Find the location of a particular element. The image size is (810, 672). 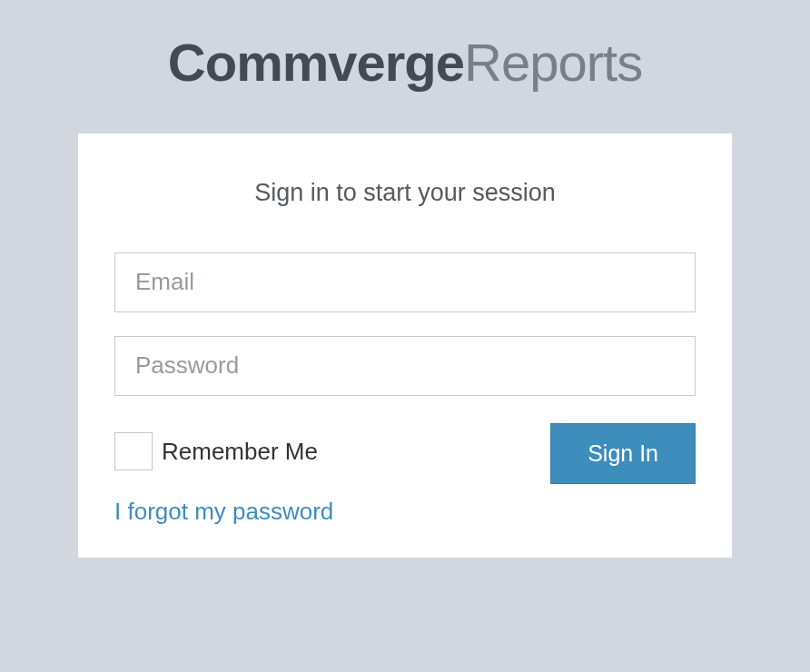

form-footer: Remember Me I forgot my password Sign In is located at coordinates (405, 474).